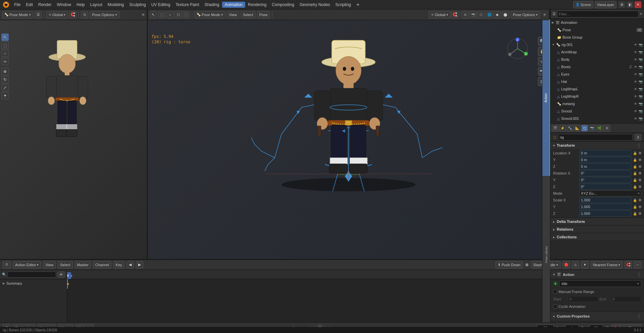 The image size is (644, 333). I want to click on menu-render: Render, so click(45, 5).